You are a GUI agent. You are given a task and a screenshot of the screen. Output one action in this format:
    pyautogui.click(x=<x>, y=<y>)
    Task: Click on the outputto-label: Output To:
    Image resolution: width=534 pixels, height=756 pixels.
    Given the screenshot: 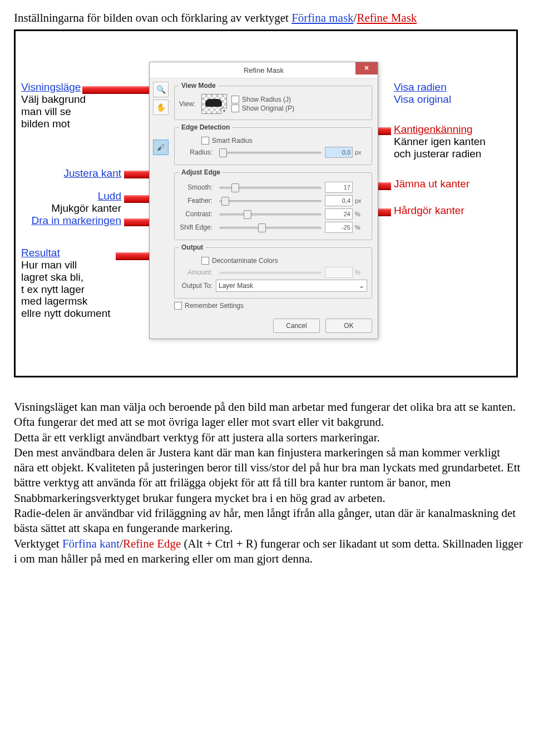 What is the action you would take?
    pyautogui.click(x=196, y=286)
    